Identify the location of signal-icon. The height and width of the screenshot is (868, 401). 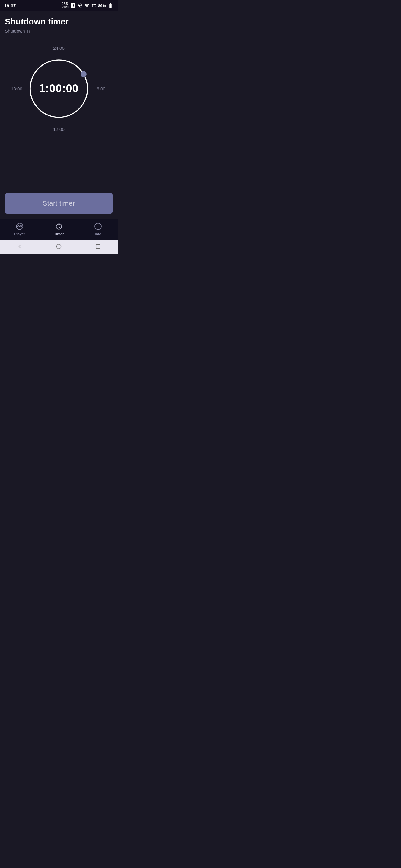
(94, 5).